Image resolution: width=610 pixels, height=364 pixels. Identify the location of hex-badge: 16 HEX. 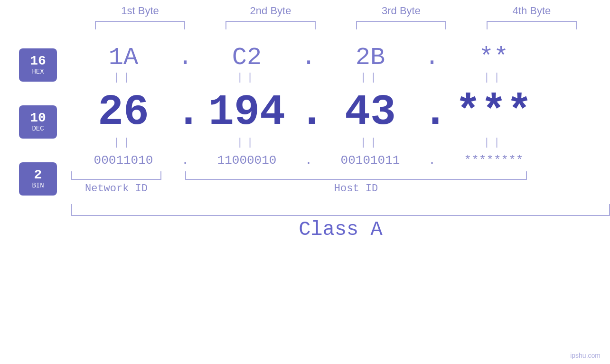
(38, 65).